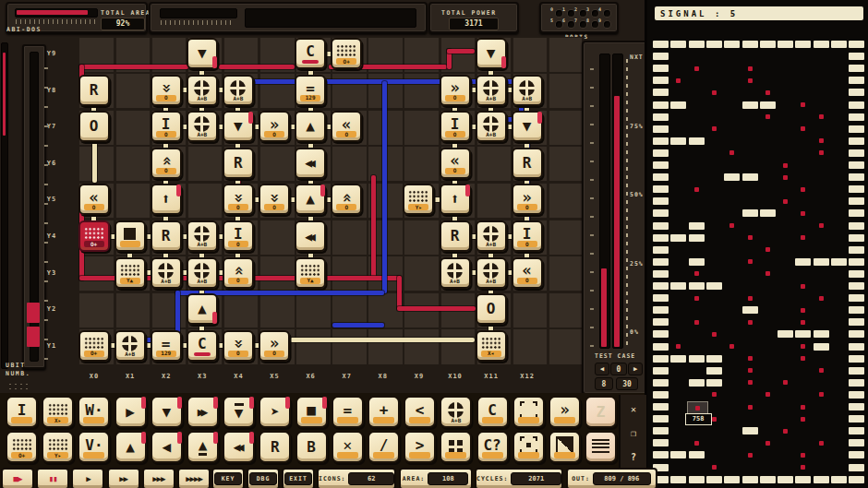  I want to click on grid-tile-x4-y4: IO, so click(238, 236).